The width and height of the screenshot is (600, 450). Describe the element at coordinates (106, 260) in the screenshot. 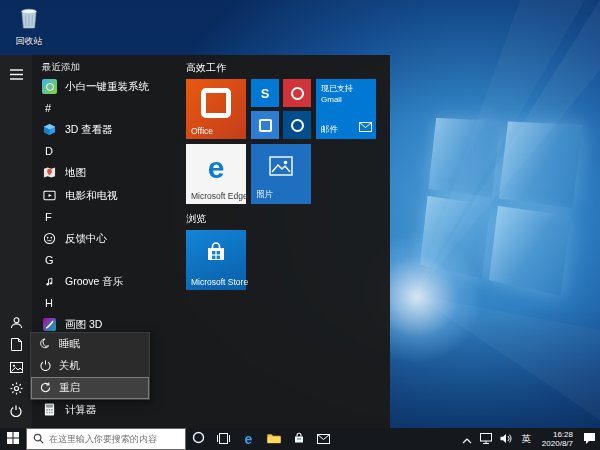

I see `letter-header-g: G` at that location.